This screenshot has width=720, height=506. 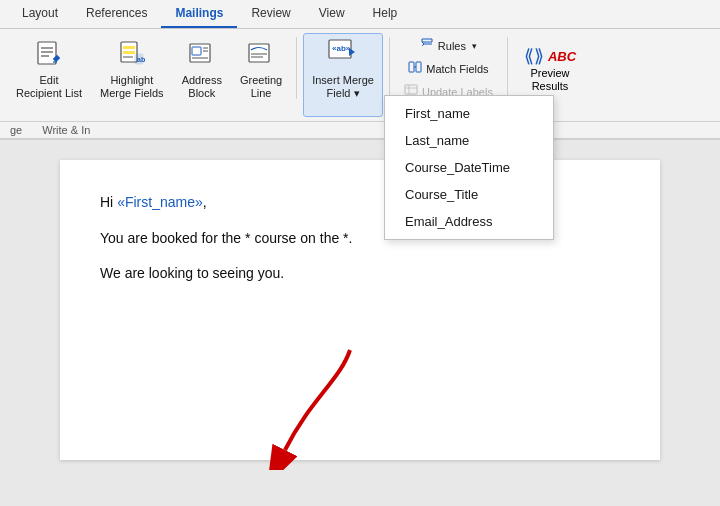 I want to click on address-block-icon, so click(x=202, y=56).